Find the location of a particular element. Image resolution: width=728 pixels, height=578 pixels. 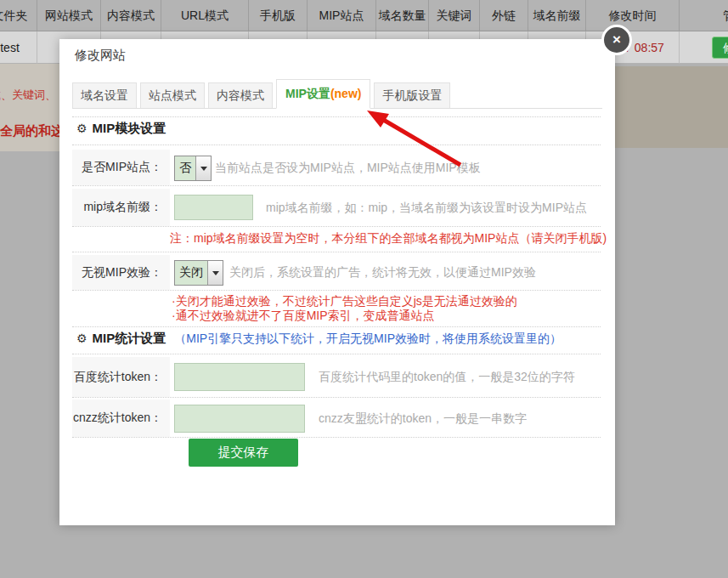

col-url-mode: URL模式 is located at coordinates (206, 15).